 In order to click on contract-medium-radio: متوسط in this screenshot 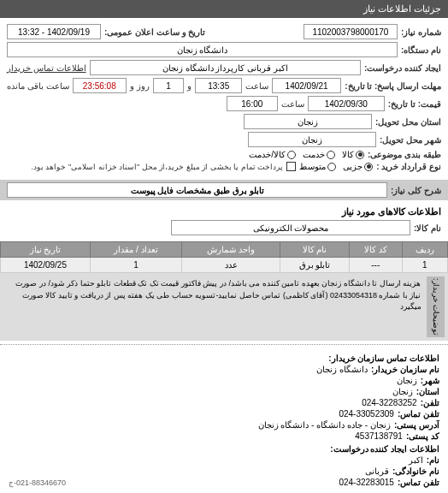, I will do `click(318, 166)`.